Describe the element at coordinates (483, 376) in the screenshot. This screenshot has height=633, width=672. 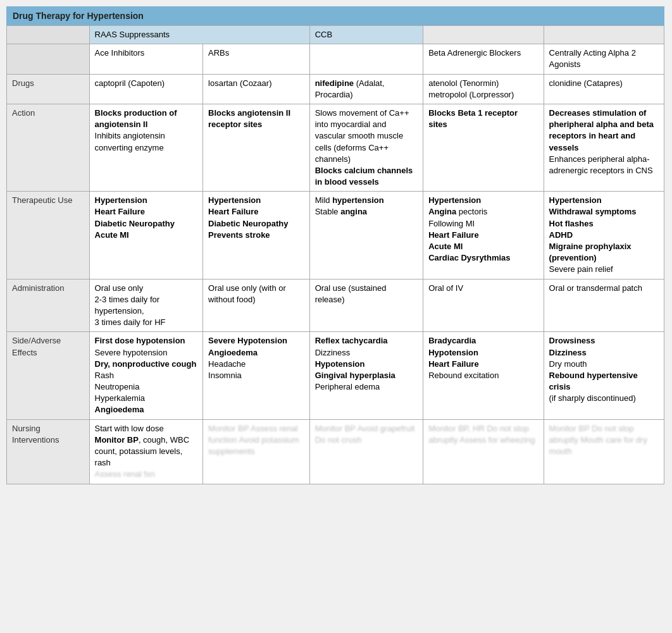
I see `beta-side-effects: Bradycardia Hypotension Heart Failure Re…` at that location.